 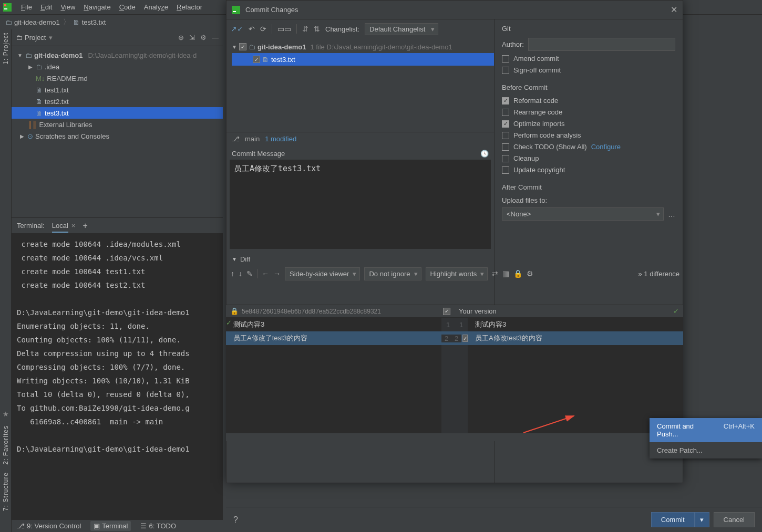 I want to click on tree-scratches: ▶⊙Scratches and Consoles, so click(x=117, y=136).